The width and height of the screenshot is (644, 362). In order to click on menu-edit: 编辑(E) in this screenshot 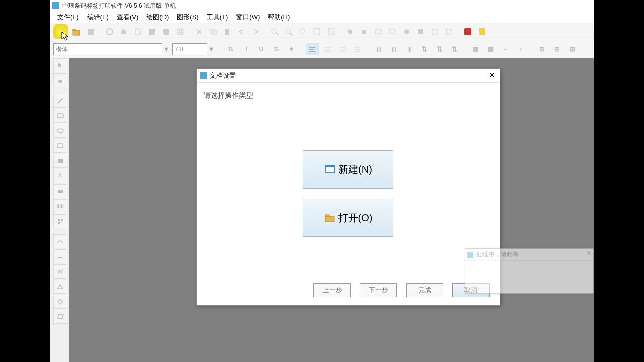, I will do `click(98, 17)`.